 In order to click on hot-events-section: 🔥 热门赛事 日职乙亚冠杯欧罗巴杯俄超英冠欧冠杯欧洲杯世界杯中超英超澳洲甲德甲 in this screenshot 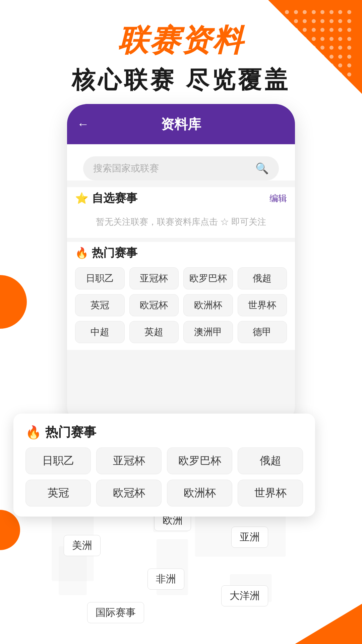, I will do `click(181, 296)`.